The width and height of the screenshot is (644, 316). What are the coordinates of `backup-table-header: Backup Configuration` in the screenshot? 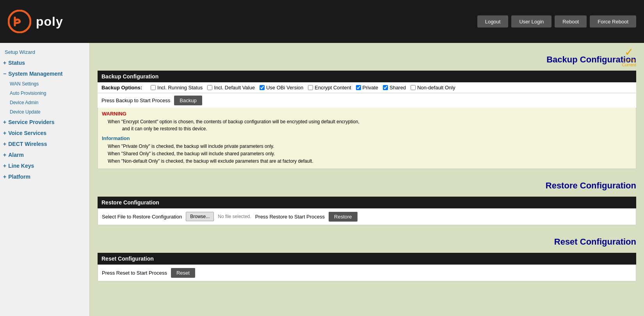 It's located at (367, 76).